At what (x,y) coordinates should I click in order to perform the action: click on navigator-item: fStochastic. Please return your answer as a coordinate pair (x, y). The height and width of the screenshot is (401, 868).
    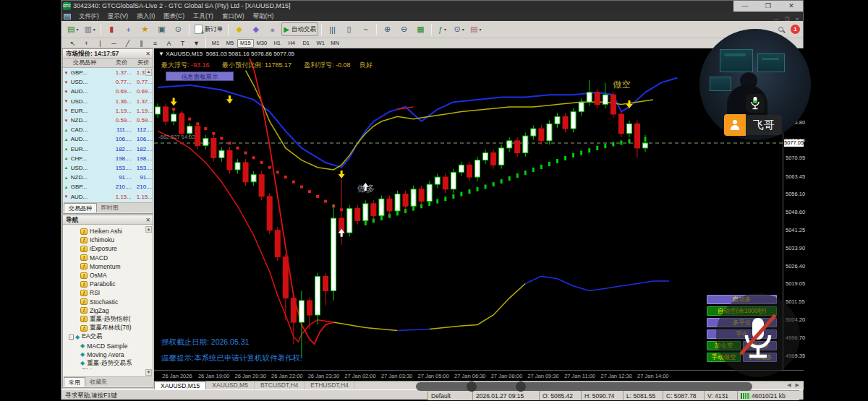
    Looking at the image, I should click on (108, 302).